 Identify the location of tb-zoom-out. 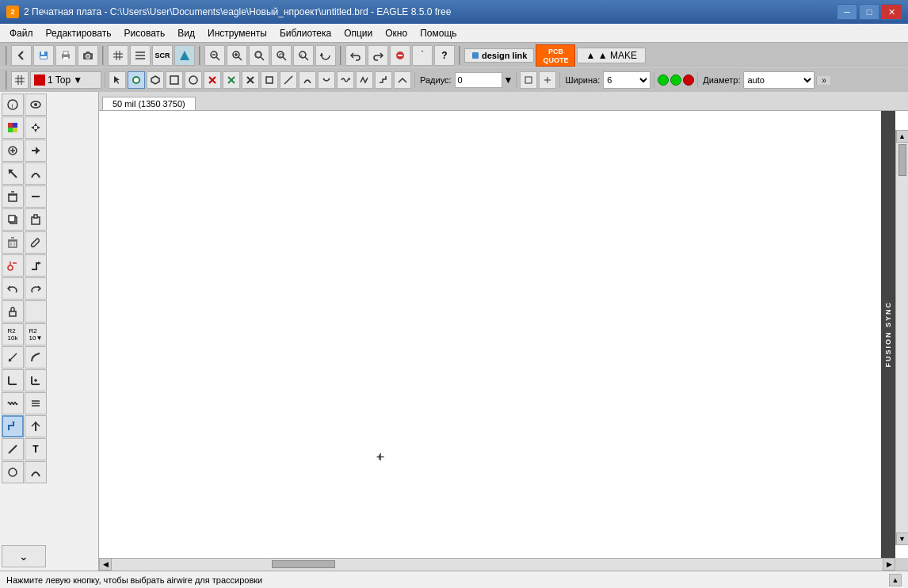
(215, 55).